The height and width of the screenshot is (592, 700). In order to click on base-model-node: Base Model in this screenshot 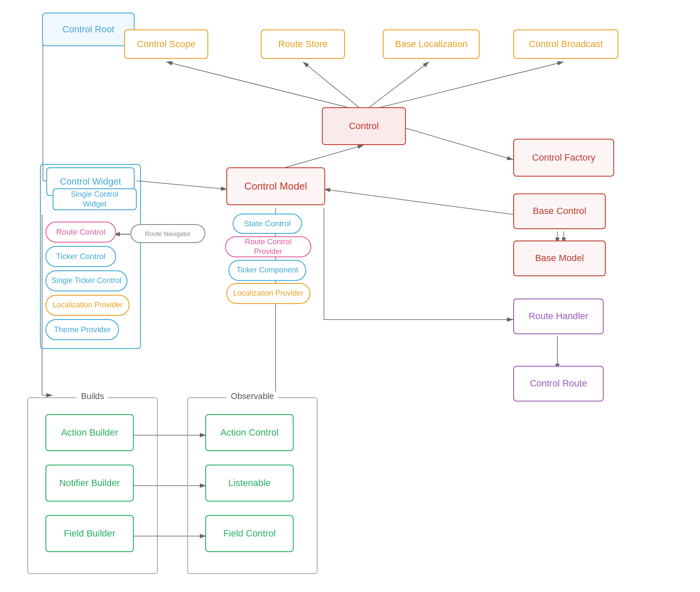, I will do `click(559, 258)`.